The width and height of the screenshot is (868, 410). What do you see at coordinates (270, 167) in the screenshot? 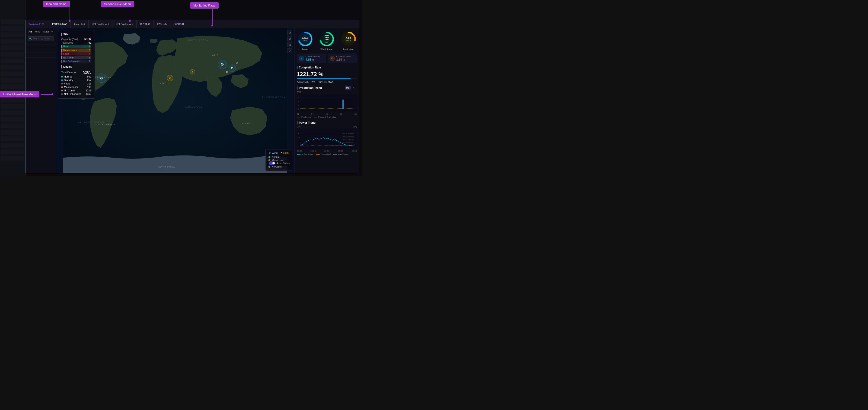
I see `legend-dot-nocomm` at bounding box center [270, 167].